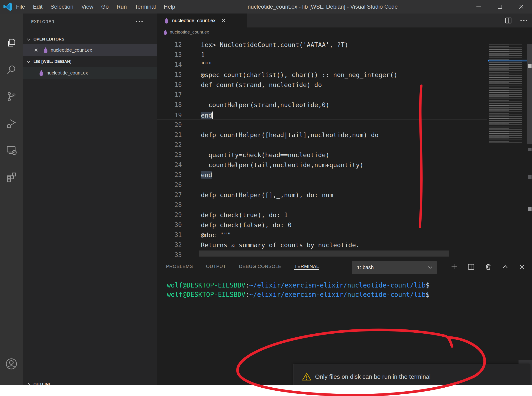 The image size is (532, 396). I want to click on code-line-25: 25end, so click(322, 175).